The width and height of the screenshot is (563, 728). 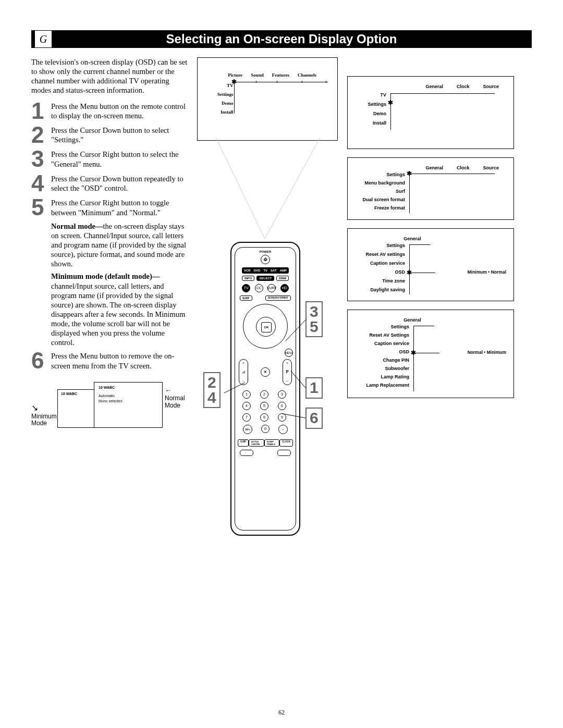 I want to click on min-mode-label: Minimum Mode, so click(x=44, y=420).